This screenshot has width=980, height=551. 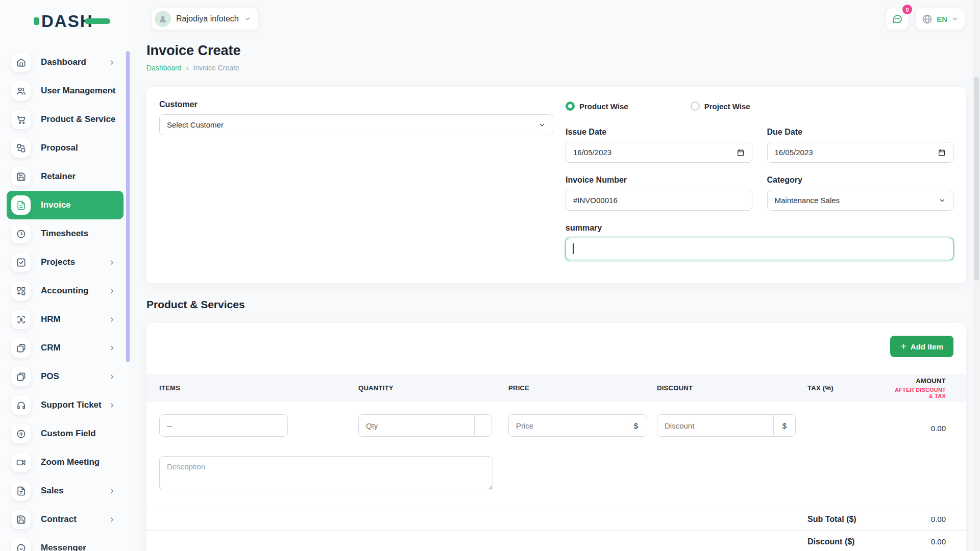 I want to click on sidebar-item-sales: Sales, so click(x=65, y=491).